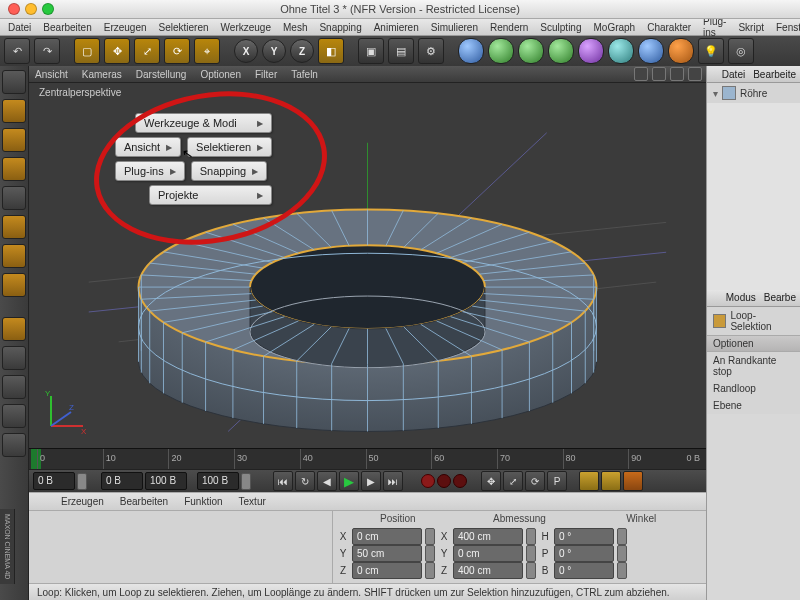 Image resolution: width=800 pixels, height=600 pixels. I want to click on scale-tool: ⤢, so click(147, 51).